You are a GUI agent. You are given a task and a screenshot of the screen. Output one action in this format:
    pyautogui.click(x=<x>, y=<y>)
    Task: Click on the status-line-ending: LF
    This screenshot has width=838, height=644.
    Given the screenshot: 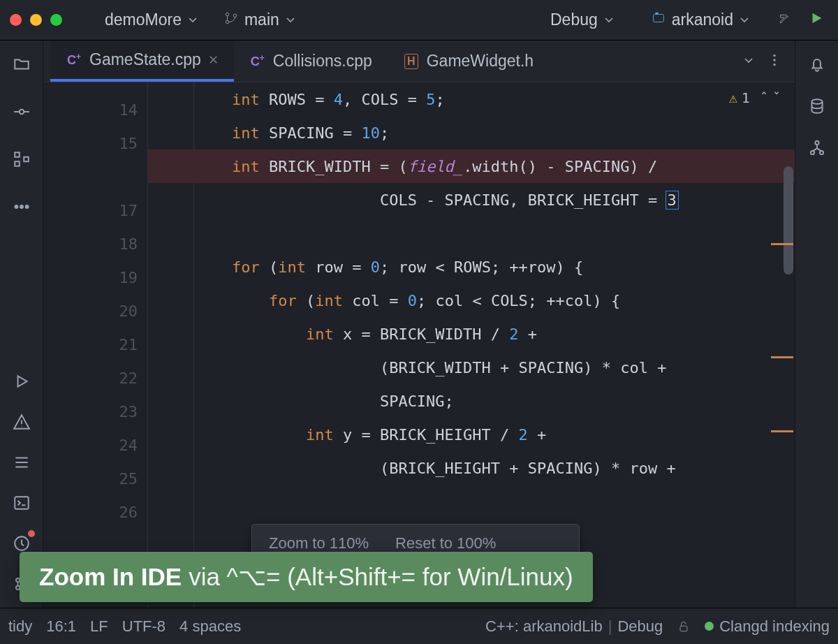 What is the action you would take?
    pyautogui.click(x=99, y=627)
    